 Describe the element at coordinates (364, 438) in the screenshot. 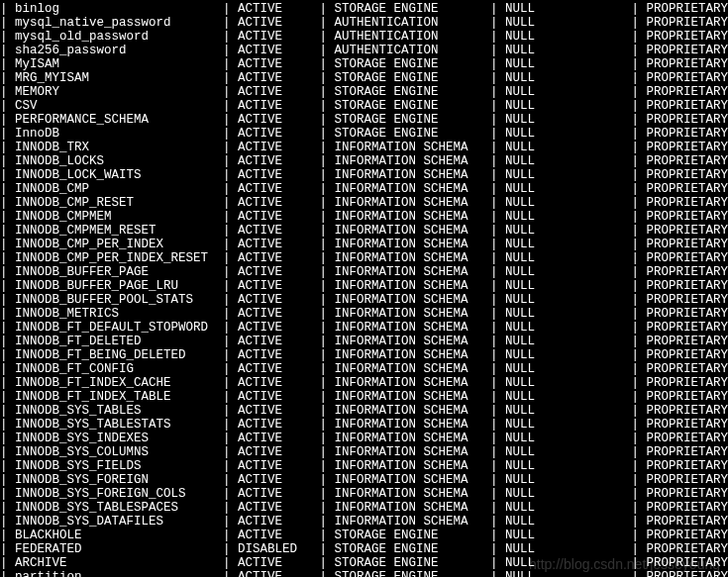

I see `table-row: | INNODB_SYS_INDEXES | ACTIVE | INFORMAT…` at that location.